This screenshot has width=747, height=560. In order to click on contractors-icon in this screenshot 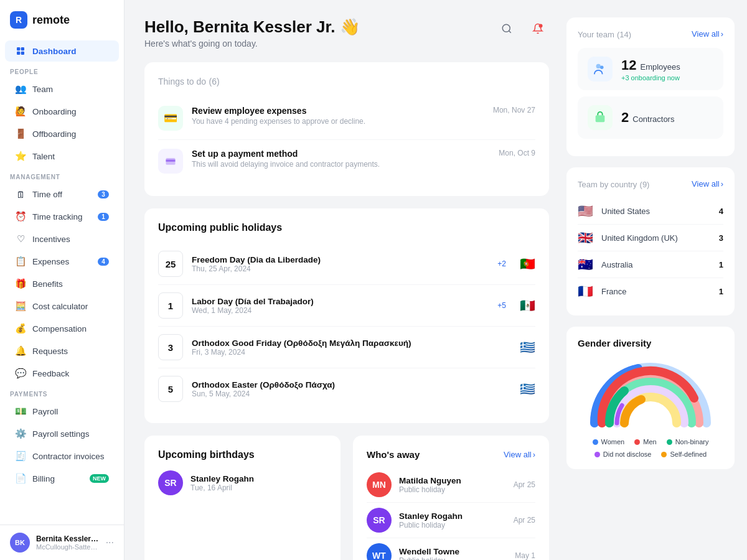, I will do `click(600, 118)`.